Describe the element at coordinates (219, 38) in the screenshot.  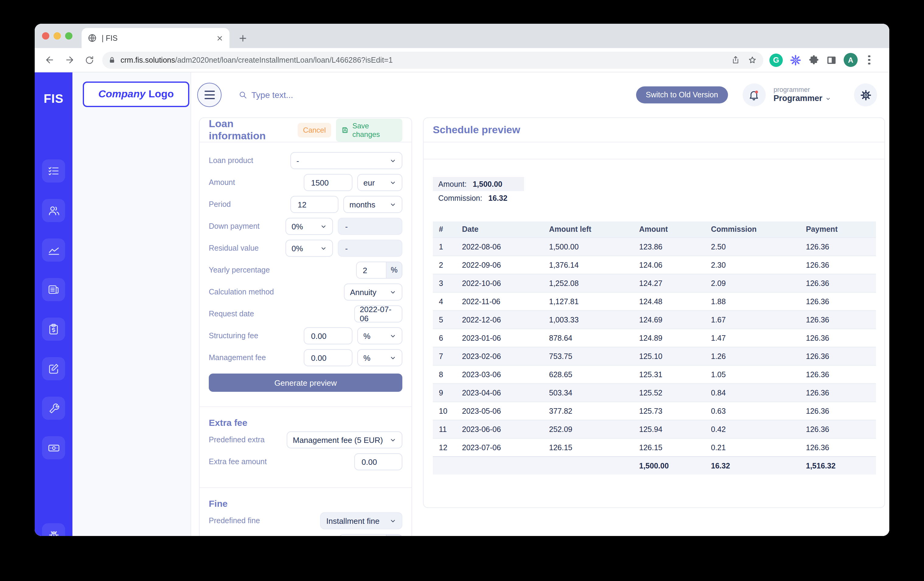
I see `close-tab-icon` at that location.